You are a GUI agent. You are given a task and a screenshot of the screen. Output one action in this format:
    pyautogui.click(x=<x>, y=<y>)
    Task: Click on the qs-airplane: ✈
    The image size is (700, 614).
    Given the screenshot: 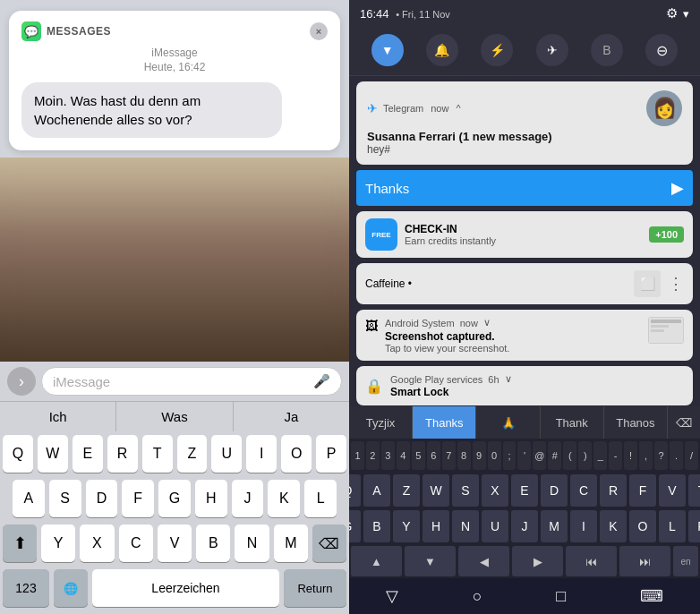 What is the action you would take?
    pyautogui.click(x=552, y=50)
    